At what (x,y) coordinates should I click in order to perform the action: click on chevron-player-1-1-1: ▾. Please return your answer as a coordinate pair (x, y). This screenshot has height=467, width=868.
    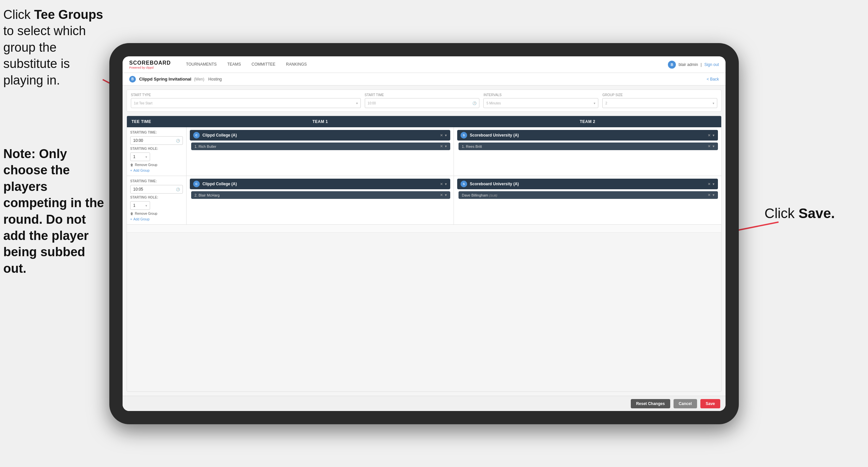
    Looking at the image, I should click on (446, 146).